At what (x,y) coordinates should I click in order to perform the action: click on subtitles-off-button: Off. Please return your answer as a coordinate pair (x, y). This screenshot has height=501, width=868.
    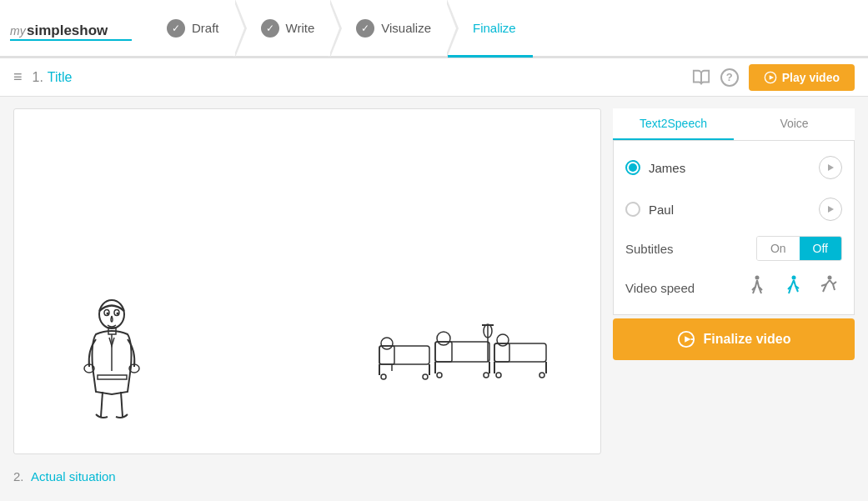
    Looking at the image, I should click on (820, 248).